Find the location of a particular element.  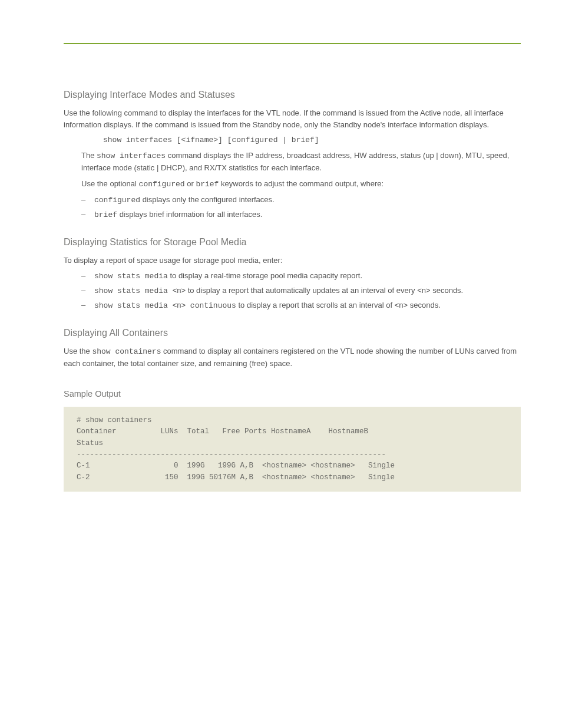

bullet-body: show stats media <n> continuous to displ… is located at coordinates (308, 305).